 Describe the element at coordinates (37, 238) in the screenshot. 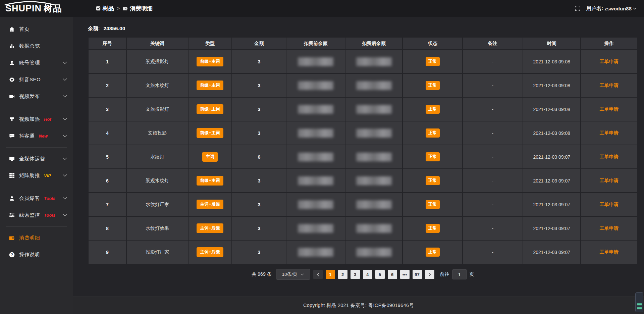

I see `sidebar-item-consume-detail: 消费明细` at that location.